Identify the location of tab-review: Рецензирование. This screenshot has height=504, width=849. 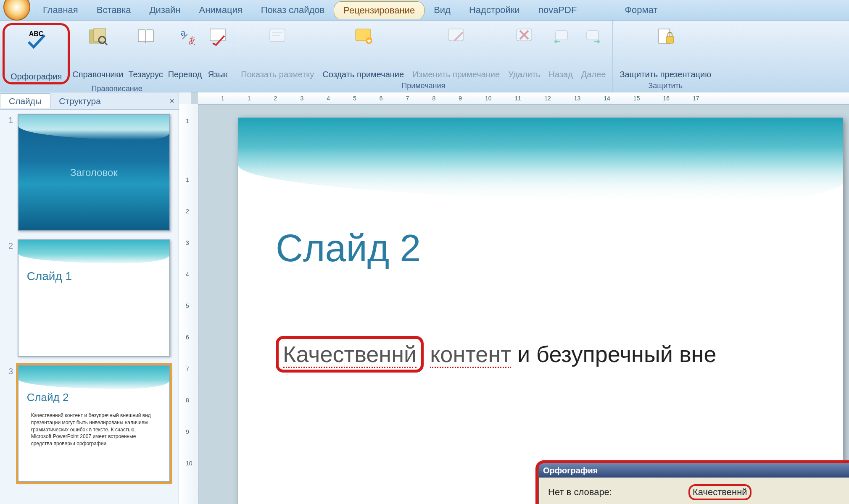
(379, 10).